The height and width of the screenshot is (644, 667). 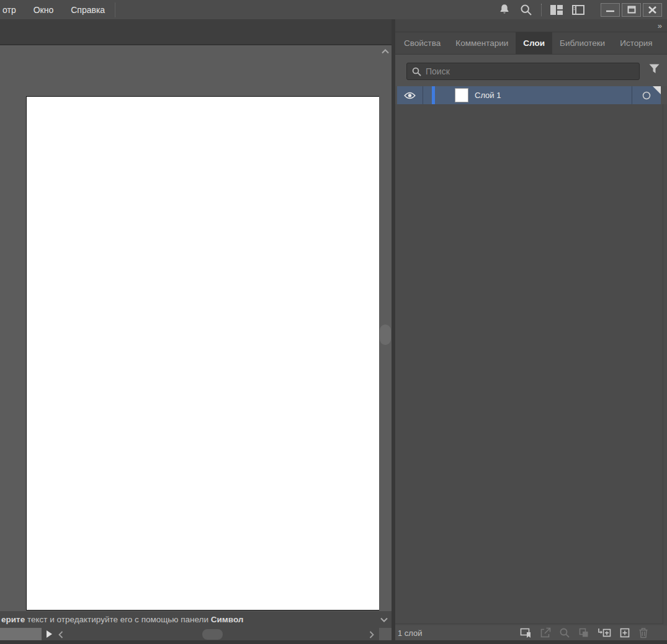 What do you see at coordinates (58, 10) in the screenshot?
I see `menu-items: отр Окно Справка` at bounding box center [58, 10].